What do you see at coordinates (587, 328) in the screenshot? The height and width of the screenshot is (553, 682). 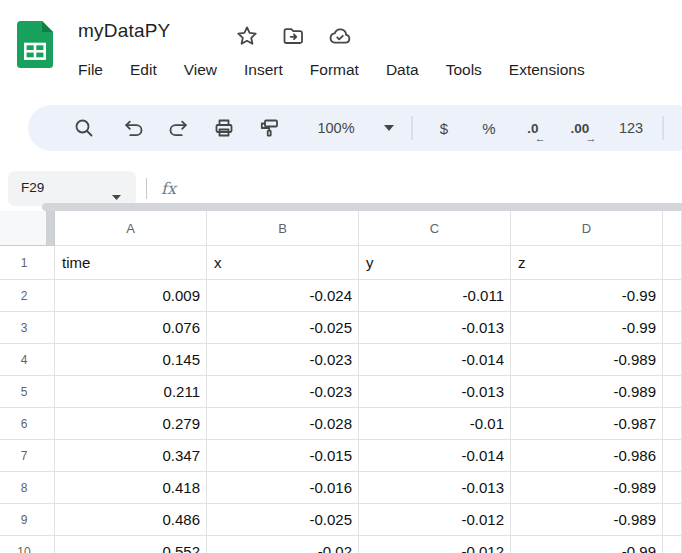 I see `cell-D3: -0.99` at bounding box center [587, 328].